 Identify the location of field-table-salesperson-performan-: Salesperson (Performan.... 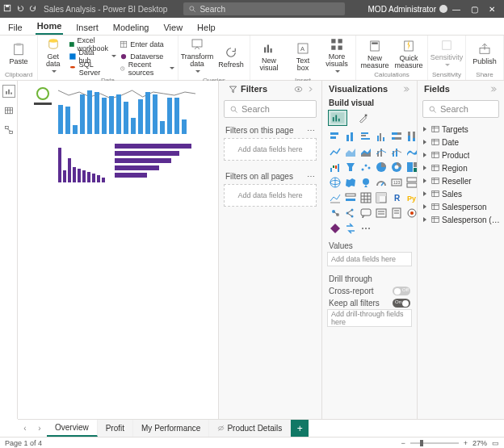
(460, 220).